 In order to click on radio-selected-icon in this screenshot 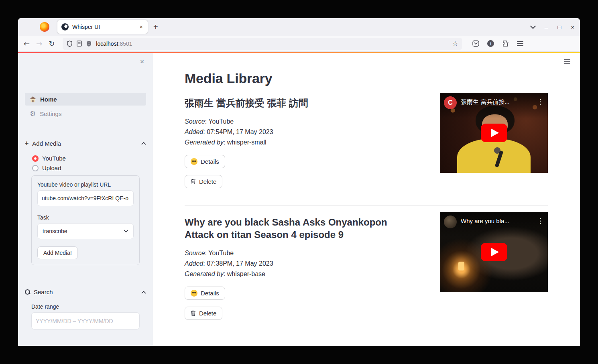, I will do `click(35, 159)`.